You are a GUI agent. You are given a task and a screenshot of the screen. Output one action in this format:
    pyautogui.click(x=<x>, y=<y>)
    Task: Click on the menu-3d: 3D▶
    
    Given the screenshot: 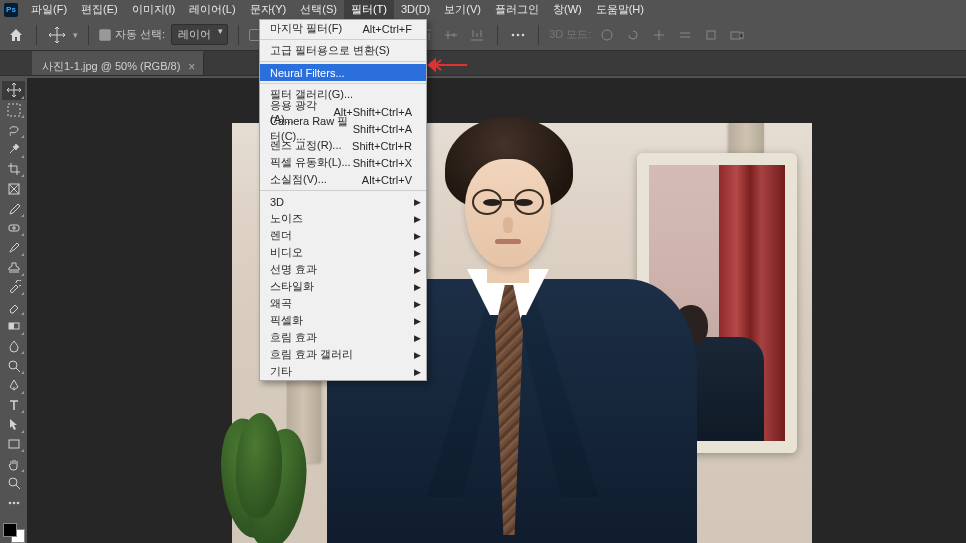 What is the action you would take?
    pyautogui.click(x=343, y=202)
    